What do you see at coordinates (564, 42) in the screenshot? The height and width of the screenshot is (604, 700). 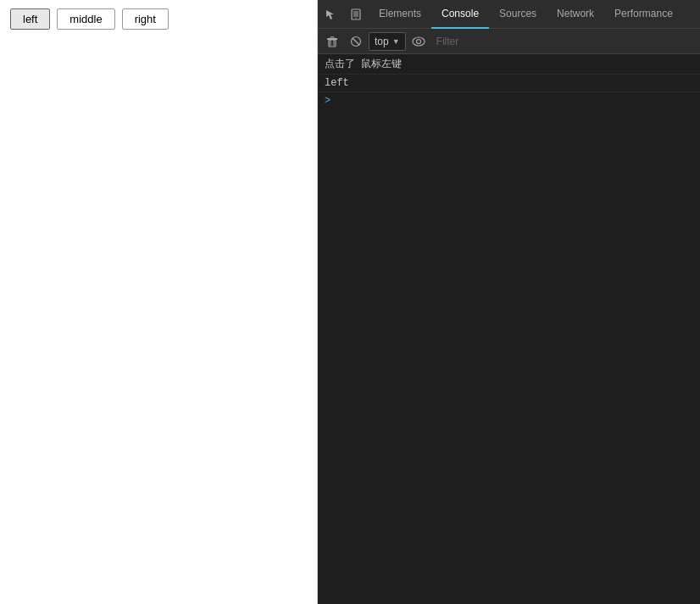 I see `filter-input` at bounding box center [564, 42].